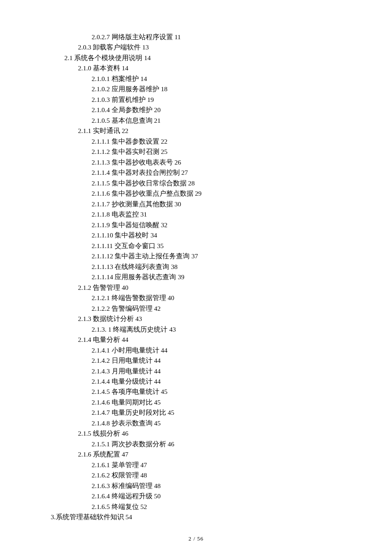 This screenshot has width=392, height=555. I want to click on toc-entry-title: 前置机维护, so click(129, 100).